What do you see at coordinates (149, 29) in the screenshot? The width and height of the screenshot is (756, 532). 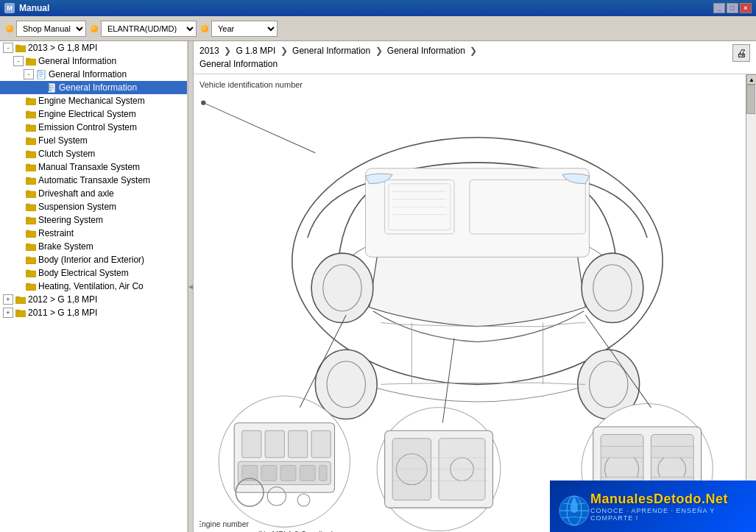 I see `model-dropdown: ELANTRA(UD/MD)` at bounding box center [149, 29].